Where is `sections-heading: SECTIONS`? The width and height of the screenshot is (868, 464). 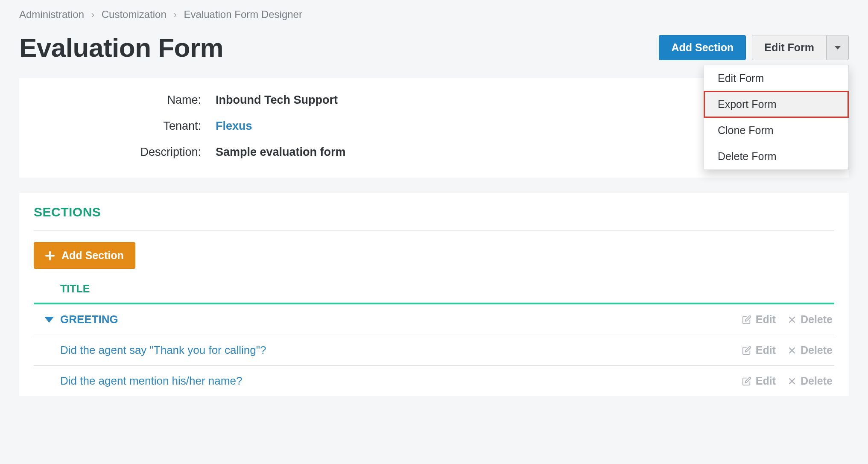 sections-heading: SECTIONS is located at coordinates (434, 218).